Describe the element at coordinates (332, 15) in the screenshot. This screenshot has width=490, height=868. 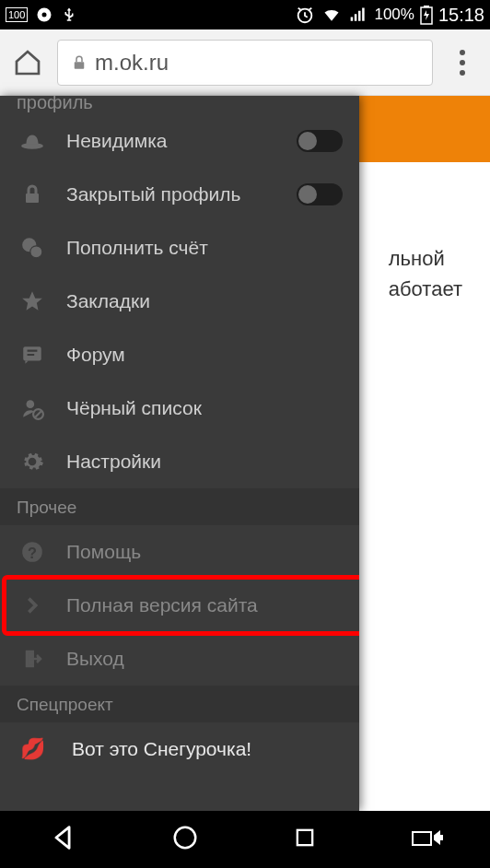
I see `wifi-icon` at that location.